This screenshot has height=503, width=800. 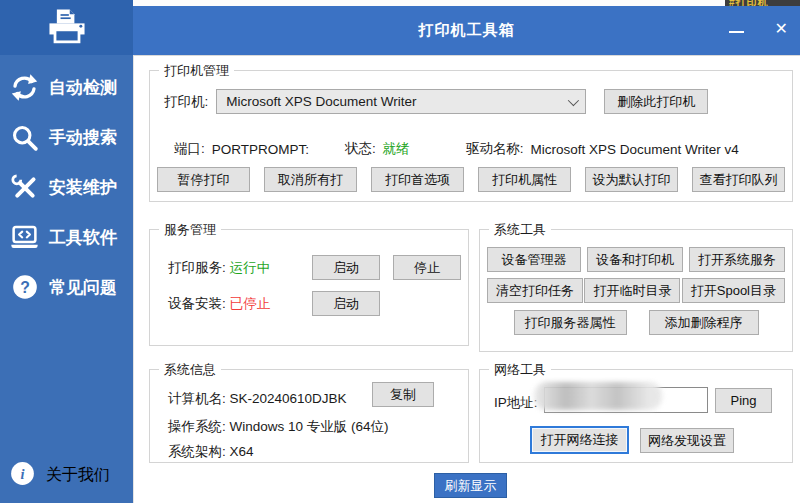 I want to click on system-info-group: 系统信息 计算机名: SK-20240610DJBK 复制 操作系统: Wind…, so click(x=309, y=416).